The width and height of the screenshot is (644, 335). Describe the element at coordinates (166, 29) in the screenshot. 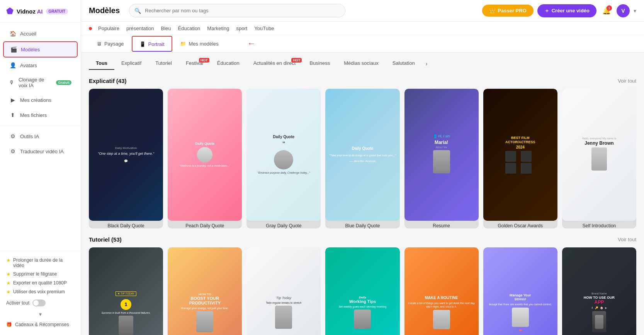

I see `tag-bleu: Bleu` at that location.